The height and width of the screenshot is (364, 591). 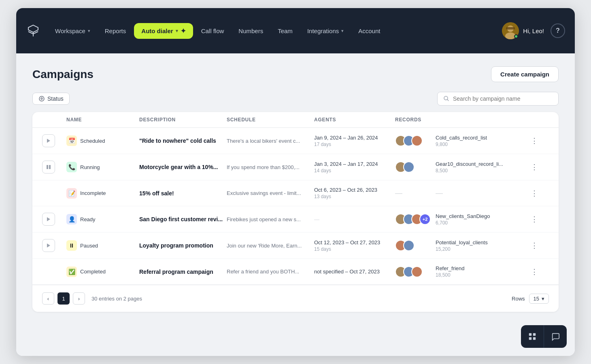 What do you see at coordinates (470, 216) in the screenshot?
I see `record-name: New_clients_SanDiego` at bounding box center [470, 216].